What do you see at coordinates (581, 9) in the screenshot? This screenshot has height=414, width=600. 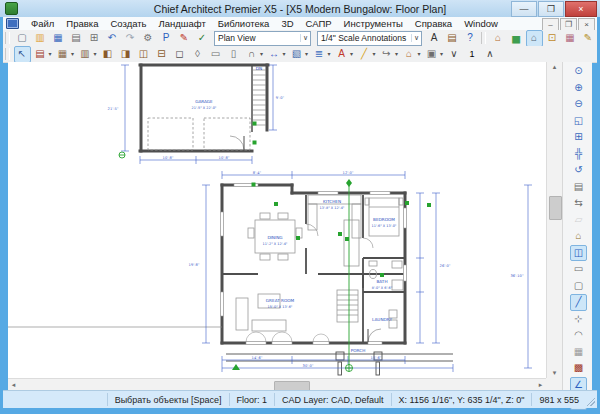 I see `close-button: ×` at bounding box center [581, 9].